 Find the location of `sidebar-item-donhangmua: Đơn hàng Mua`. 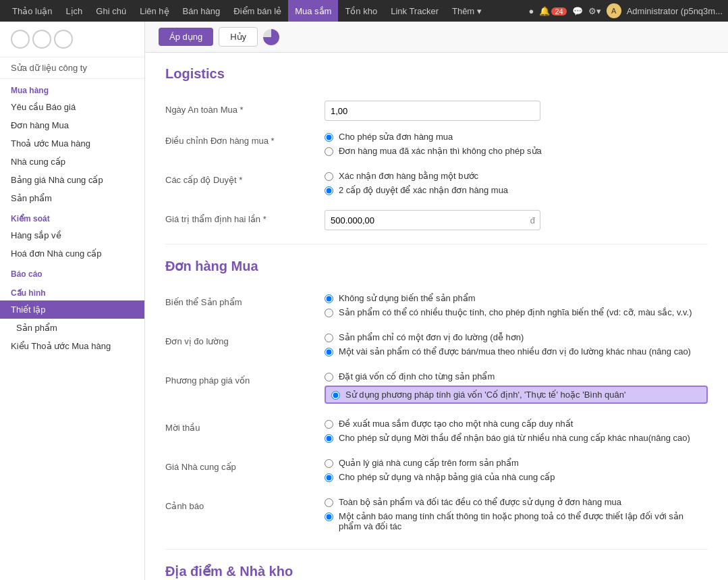

sidebar-item-donhangmua: Đơn hàng Mua is located at coordinates (72, 126).